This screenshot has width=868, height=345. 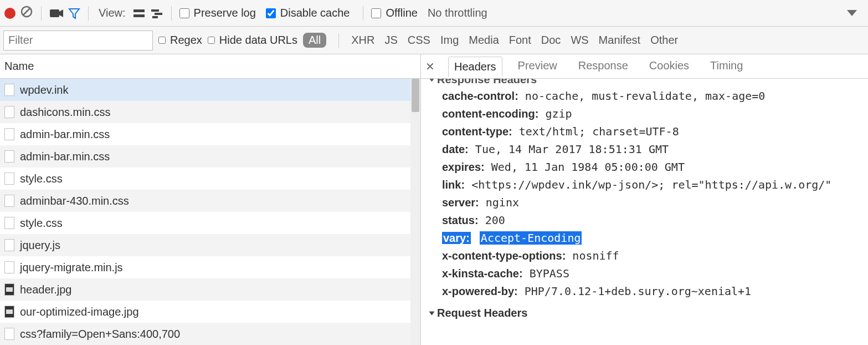 I want to click on filter-type-xhr: XHR, so click(x=363, y=40).